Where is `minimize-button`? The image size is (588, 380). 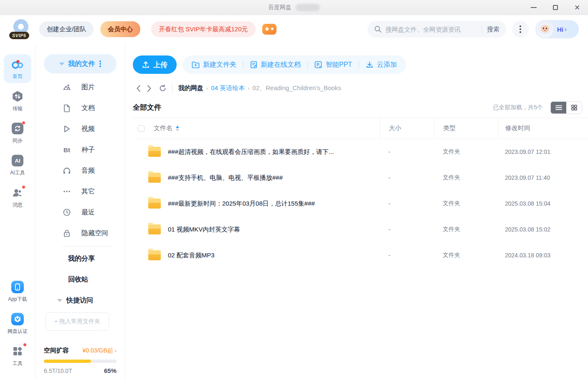
minimize-button is located at coordinates (534, 8).